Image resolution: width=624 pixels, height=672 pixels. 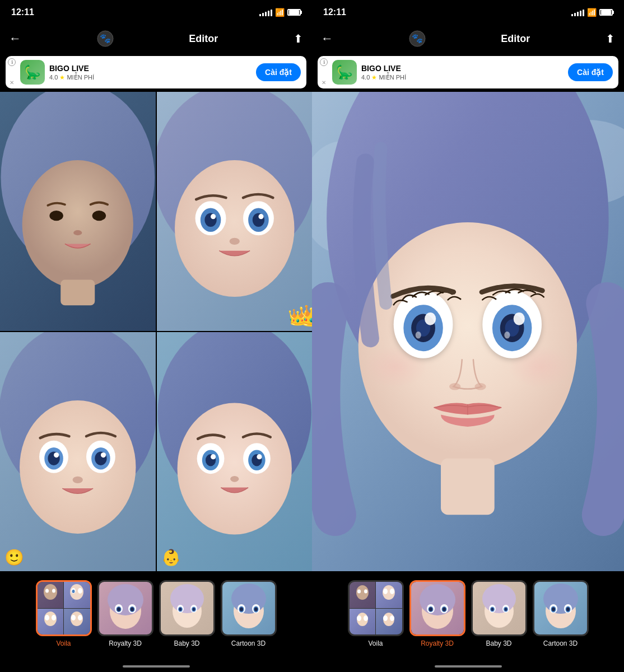 What do you see at coordinates (235, 212) in the screenshot?
I see `grid-cell-cartoon1: 👑 👑` at bounding box center [235, 212].